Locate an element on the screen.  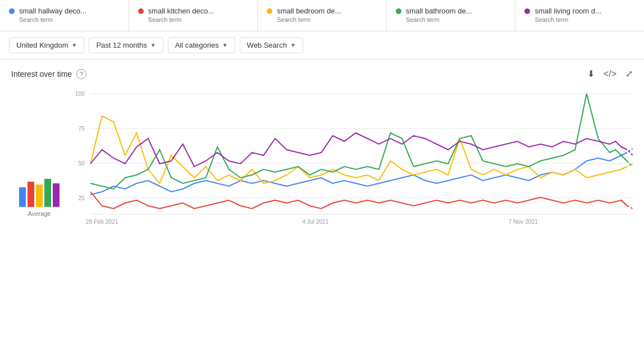
search-term-2: small bedroom de... Search term is located at coordinates (322, 16).